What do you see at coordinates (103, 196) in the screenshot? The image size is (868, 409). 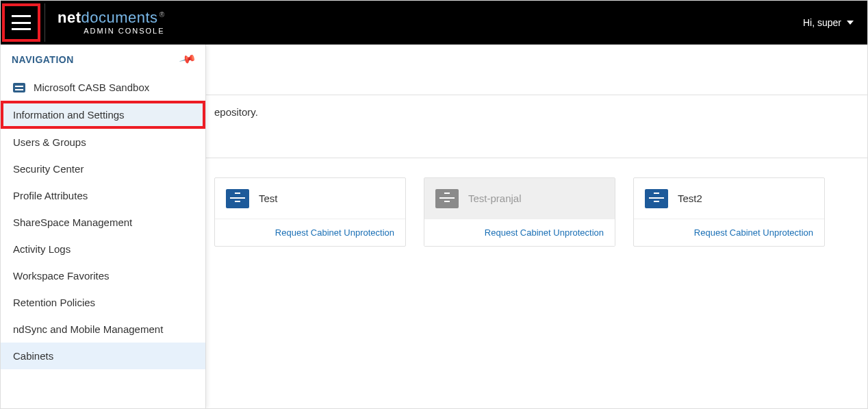 I see `sidebar-item-profile-attributes: Profile Attributes` at bounding box center [103, 196].